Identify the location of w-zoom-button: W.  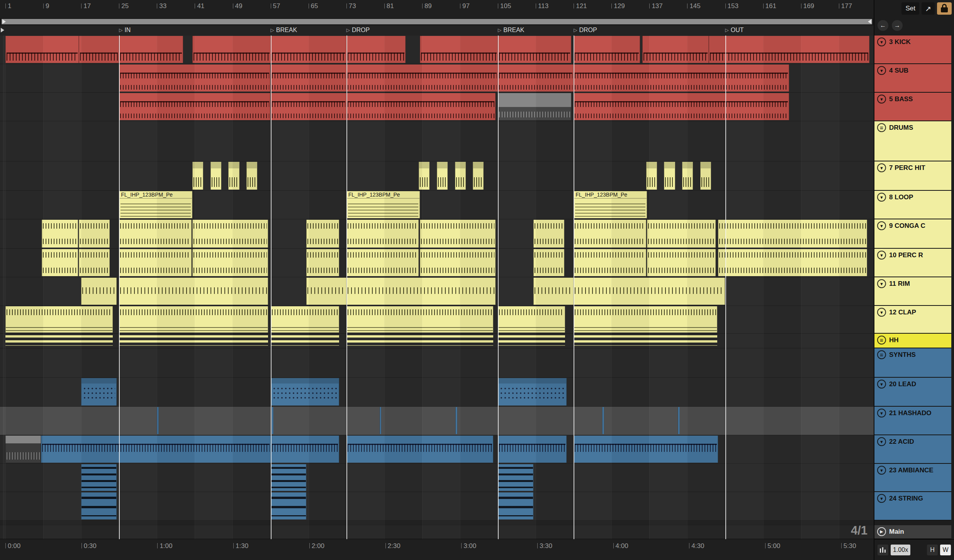
(946, 550).